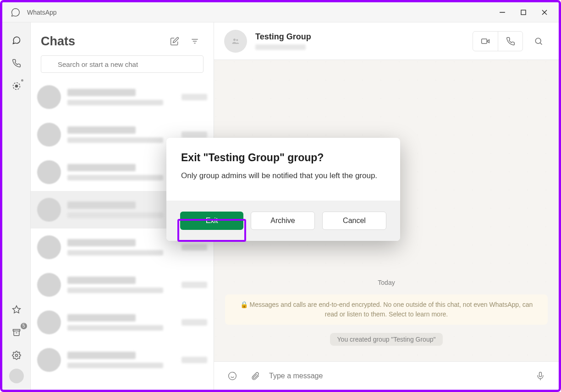 This screenshot has width=561, height=392. I want to click on exit-group-dialog: Exit "Testing Group" group? Only group a…, so click(283, 190).